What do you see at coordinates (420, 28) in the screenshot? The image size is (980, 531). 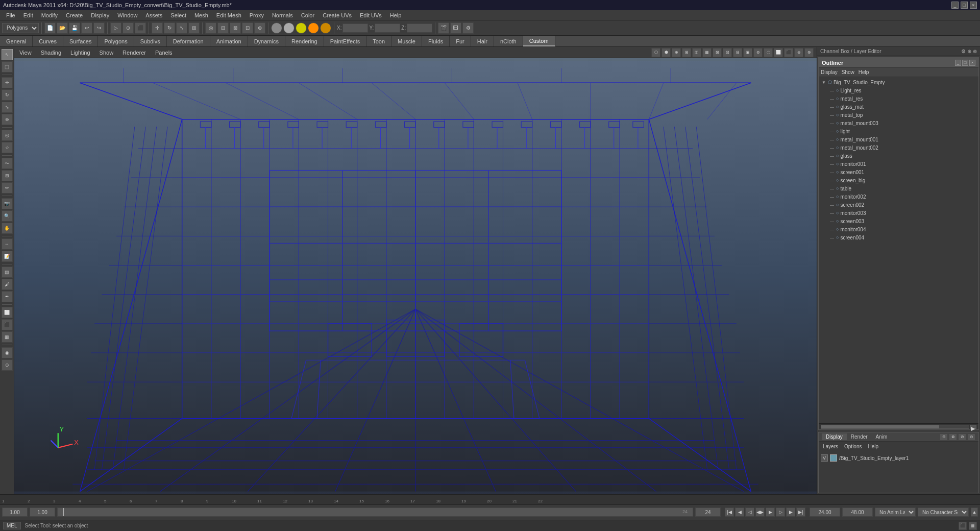 I see `z-field` at bounding box center [420, 28].